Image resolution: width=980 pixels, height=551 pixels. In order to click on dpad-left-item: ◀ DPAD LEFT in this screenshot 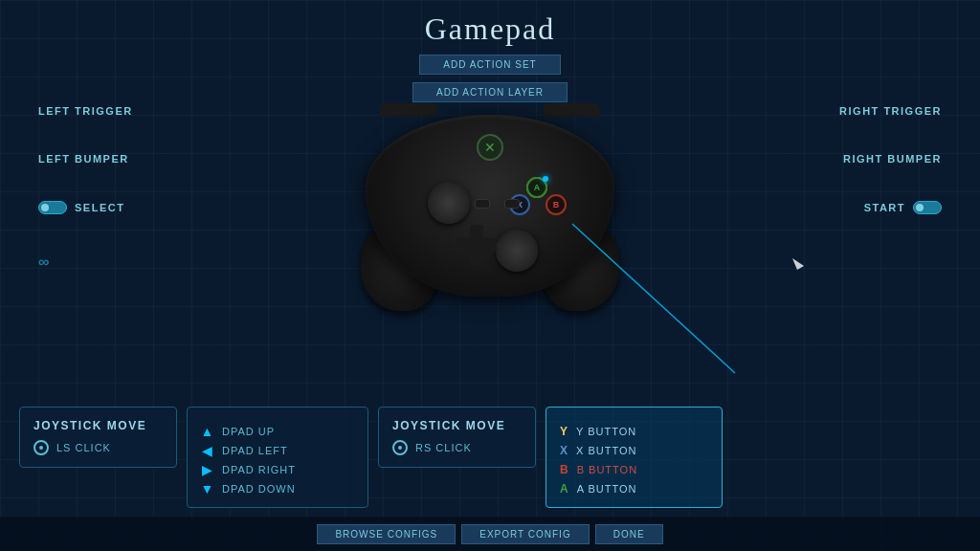, I will do `click(278, 451)`.